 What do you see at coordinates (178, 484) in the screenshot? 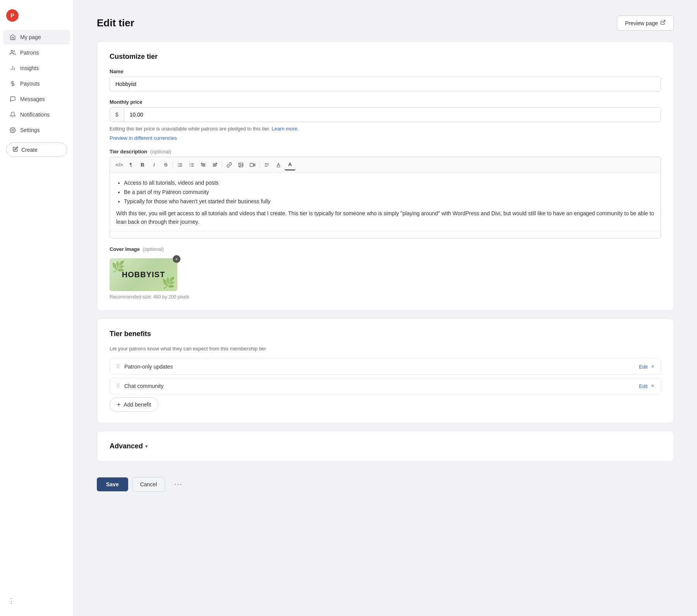
I see `more-options-button: ···` at bounding box center [178, 484].